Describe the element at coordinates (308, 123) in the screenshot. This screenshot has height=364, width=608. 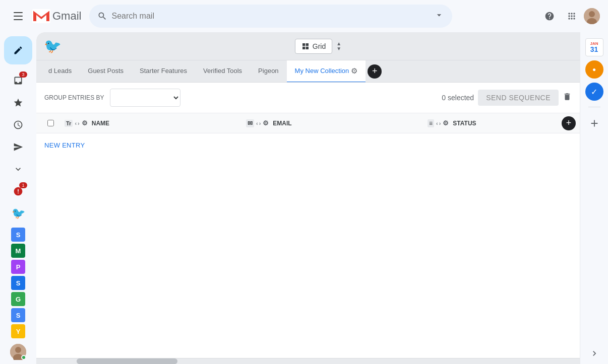
I see `table-header: Tr ‹ › ⚙ NAME ✉ ‹` at that location.